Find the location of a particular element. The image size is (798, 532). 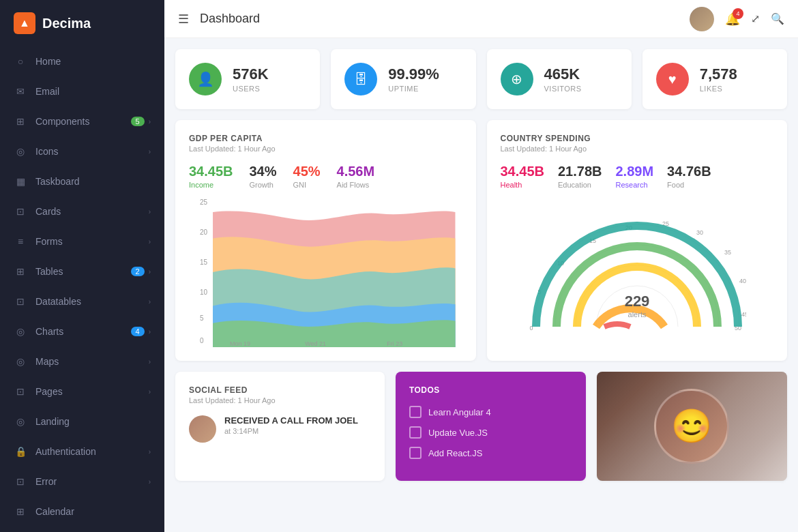

research-value: 2.89M is located at coordinates (635, 172).